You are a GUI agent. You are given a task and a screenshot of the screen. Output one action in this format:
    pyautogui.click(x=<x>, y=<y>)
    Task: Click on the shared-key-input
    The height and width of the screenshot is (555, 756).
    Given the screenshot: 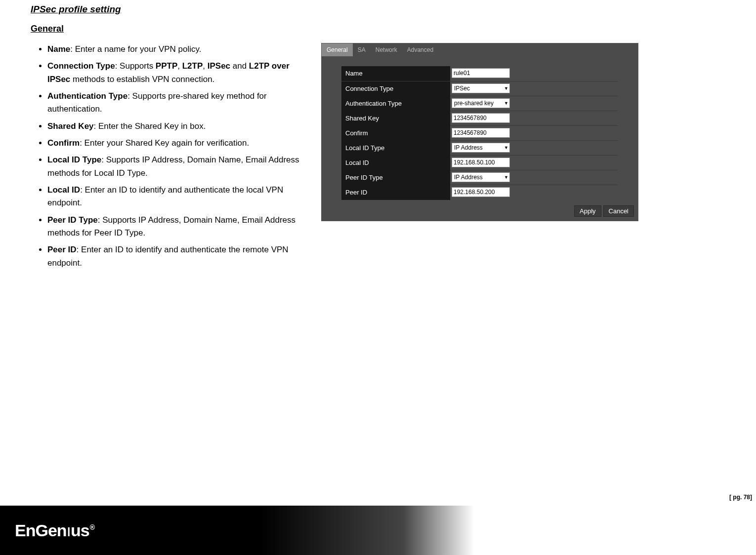 What is the action you would take?
    pyautogui.click(x=481, y=118)
    